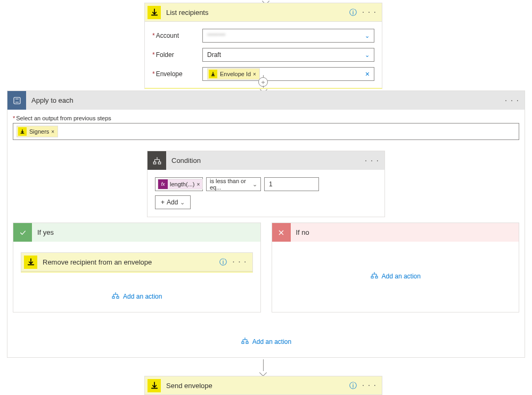 The height and width of the screenshot is (395, 532). I want to click on clear-icon: ×, so click(367, 74).